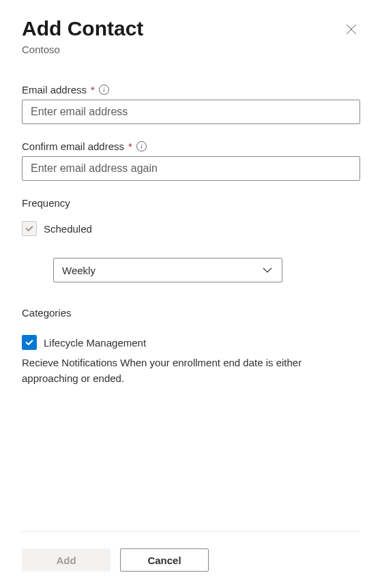  What do you see at coordinates (191, 559) in the screenshot?
I see `panel-footer: Add Cancel` at bounding box center [191, 559].